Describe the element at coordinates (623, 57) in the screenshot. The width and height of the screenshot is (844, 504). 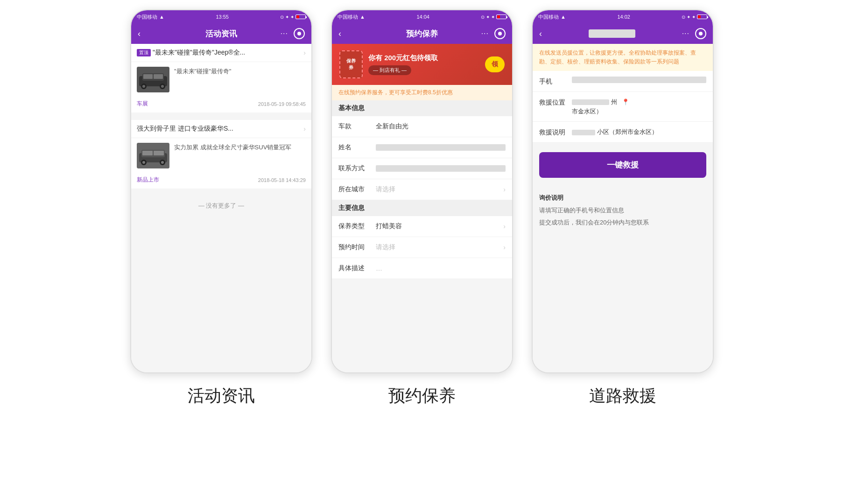
I see `info-banner: 在线发送员援位置，让救援更方便。全程协助处理事故报案、查勘、定损、核价、理赔资料…` at that location.